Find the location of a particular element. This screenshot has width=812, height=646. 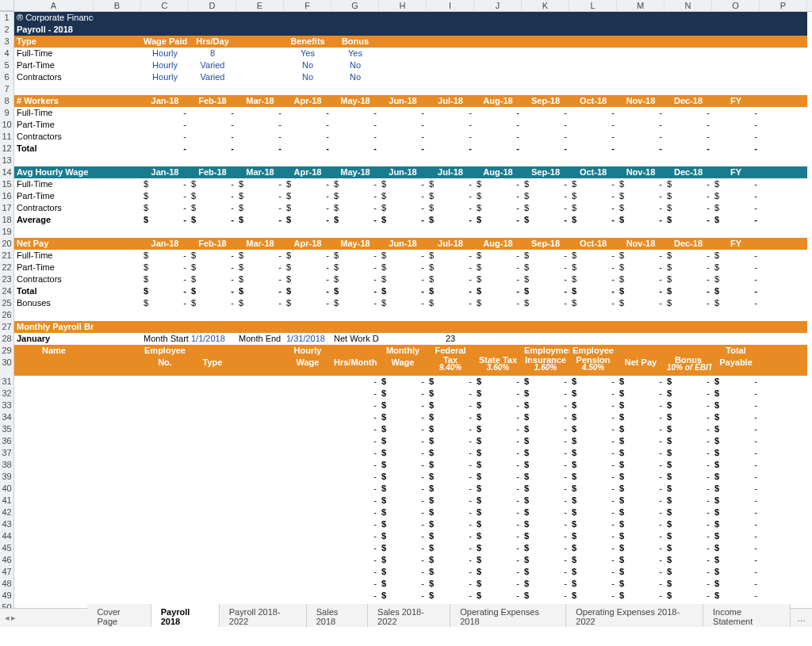

col-hdr-I: I is located at coordinates (450, 6).